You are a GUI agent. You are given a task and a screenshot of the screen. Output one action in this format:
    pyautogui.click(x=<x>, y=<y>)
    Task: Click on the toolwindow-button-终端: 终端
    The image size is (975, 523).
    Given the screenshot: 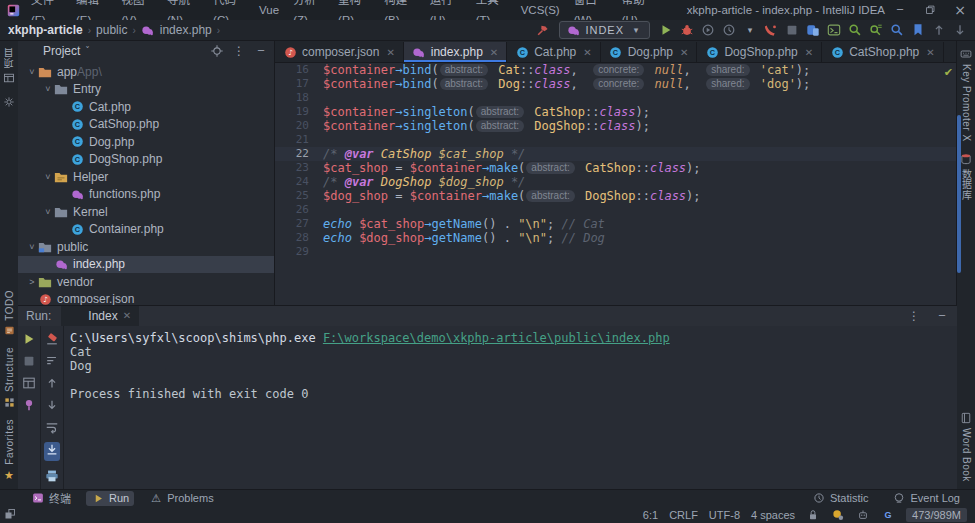 What is the action you would take?
    pyautogui.click(x=51, y=498)
    